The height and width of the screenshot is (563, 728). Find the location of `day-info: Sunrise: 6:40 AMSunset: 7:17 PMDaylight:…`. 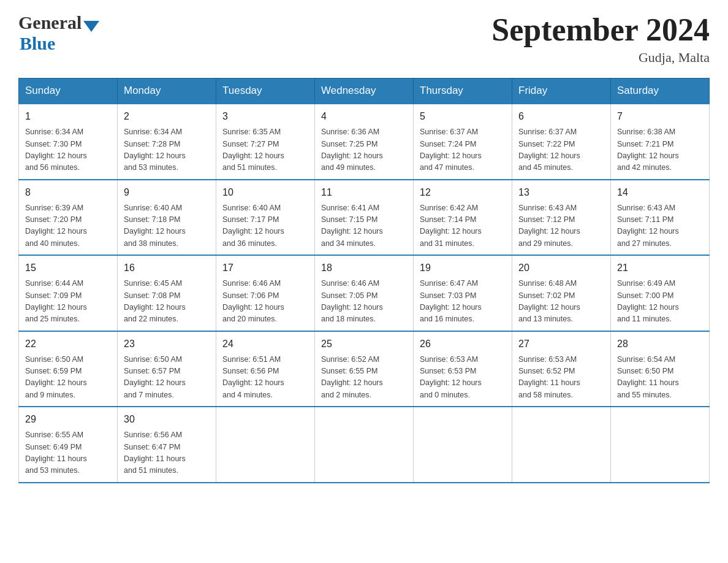

day-info: Sunrise: 6:40 AMSunset: 7:17 PMDaylight:… is located at coordinates (265, 226).